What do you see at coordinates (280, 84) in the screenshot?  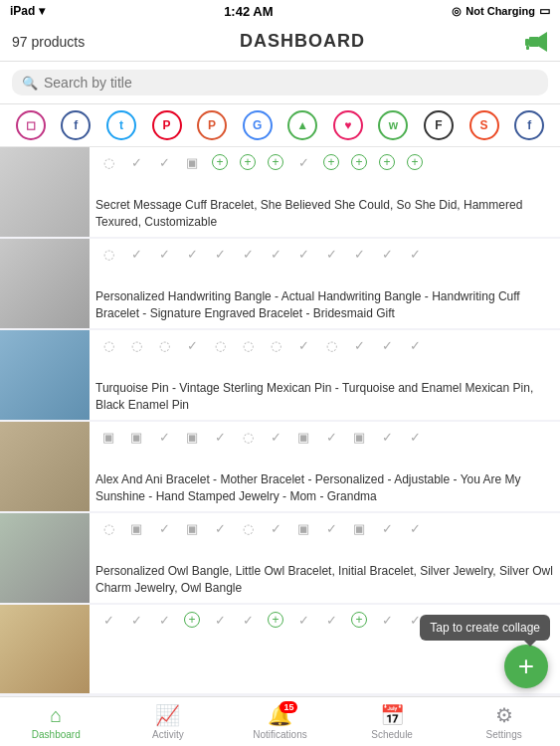 I see `search-bar: 🔍` at bounding box center [280, 84].